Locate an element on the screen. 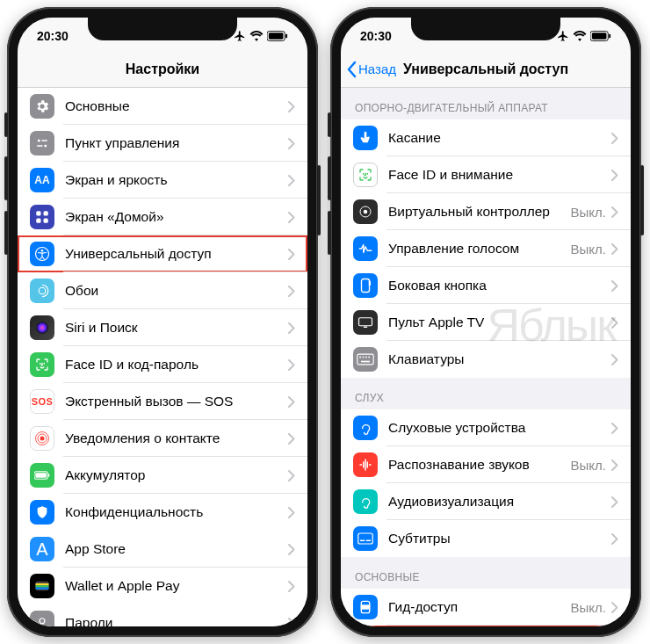 This screenshot has height=644, width=650. row-display: AAЭкран и яркость is located at coordinates (162, 180).